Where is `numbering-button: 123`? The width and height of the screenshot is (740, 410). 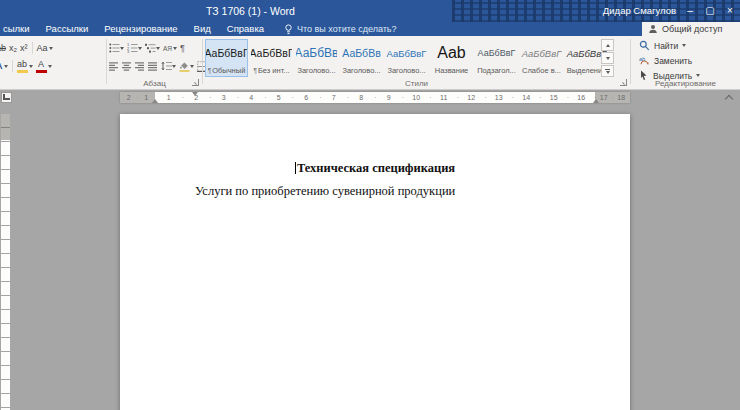
numbering-button: 123 is located at coordinates (134, 48).